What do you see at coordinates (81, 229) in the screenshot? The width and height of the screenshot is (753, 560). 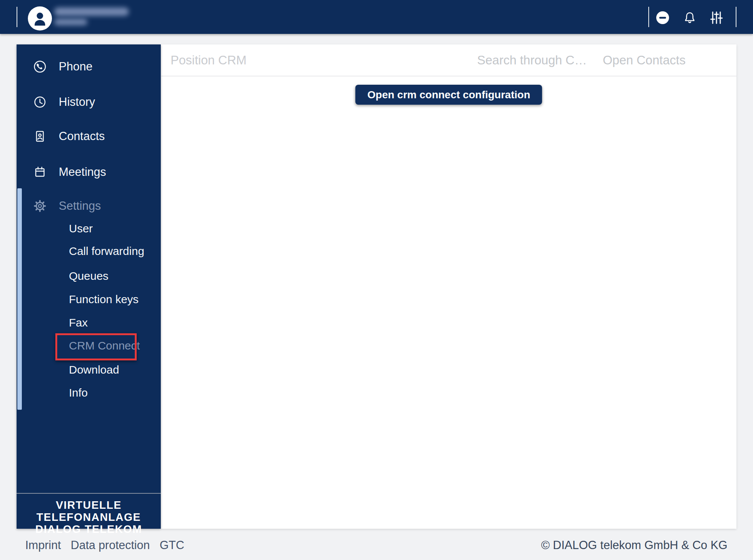 I see `sidebar-subitem-user: User` at bounding box center [81, 229].